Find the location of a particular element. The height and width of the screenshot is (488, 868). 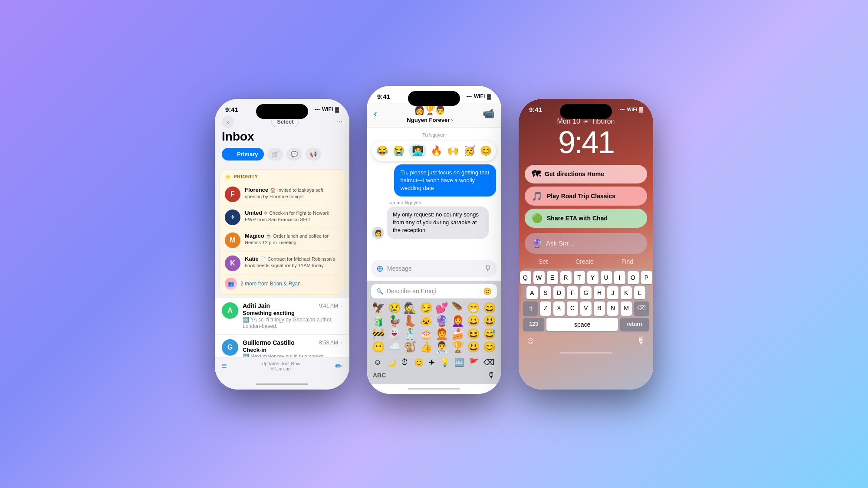

shortcut-find: Find is located at coordinates (628, 262).